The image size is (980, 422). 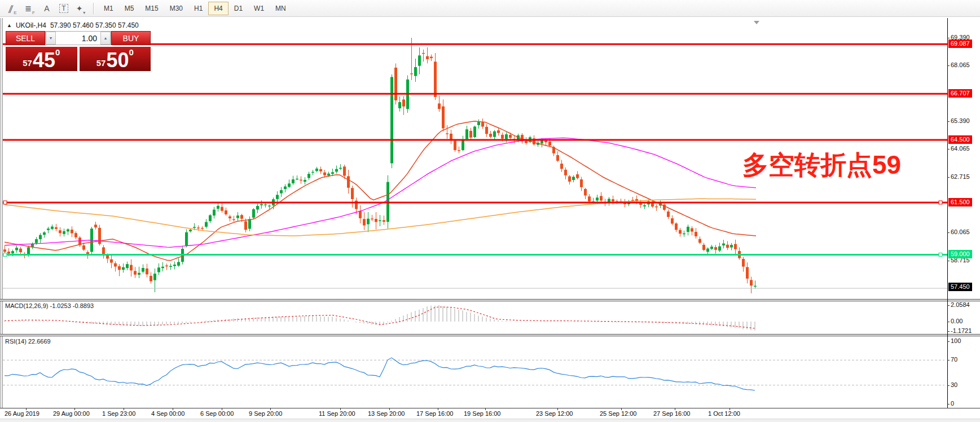 What do you see at coordinates (81, 8) in the screenshot?
I see `arrows-button: ✦▾` at bounding box center [81, 8].